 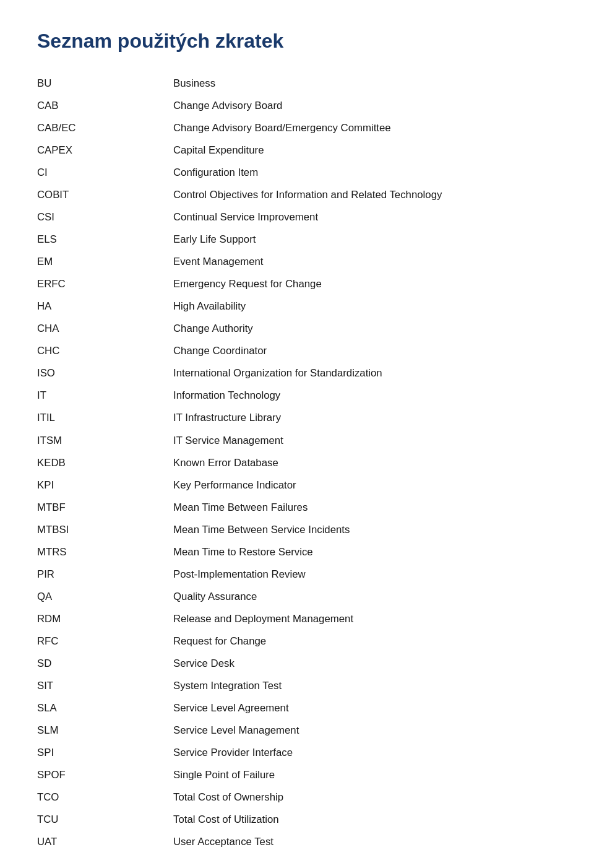 I want to click on table-row: RFCRequest for Change, so click(x=297, y=641).